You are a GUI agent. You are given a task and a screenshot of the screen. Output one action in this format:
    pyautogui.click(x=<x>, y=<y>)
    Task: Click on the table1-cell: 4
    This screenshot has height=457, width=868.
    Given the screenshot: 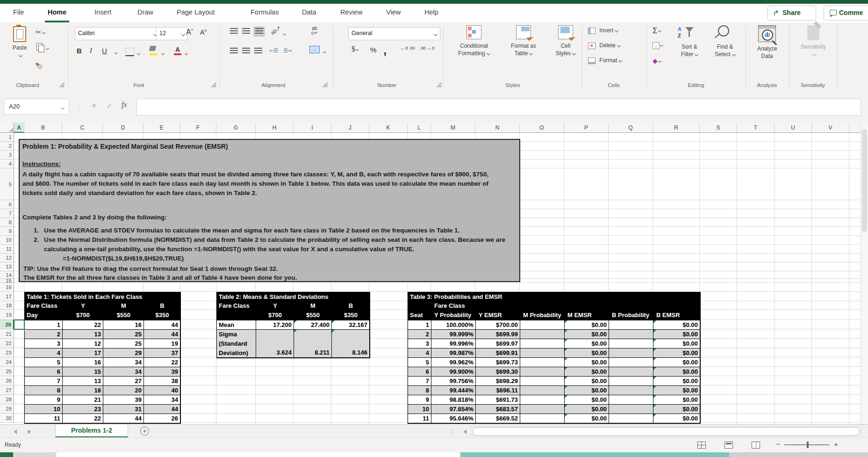 What is the action you would take?
    pyautogui.click(x=44, y=353)
    